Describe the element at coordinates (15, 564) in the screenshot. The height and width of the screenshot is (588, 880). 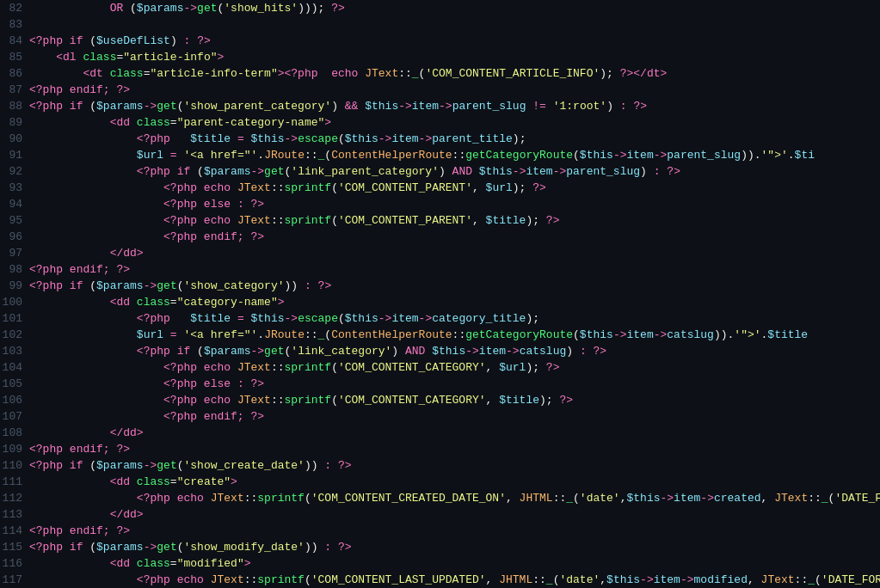
I see `line-number: 116` at that location.